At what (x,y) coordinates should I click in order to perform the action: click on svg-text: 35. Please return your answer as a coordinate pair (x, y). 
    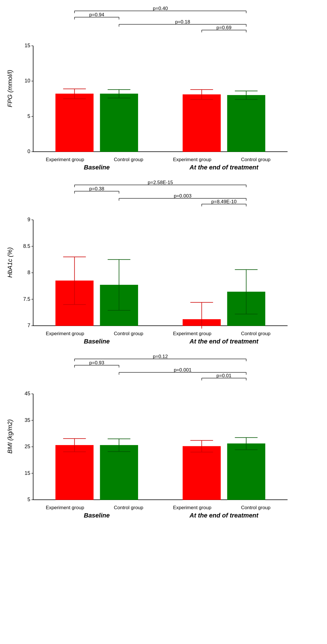
    Looking at the image, I should click on (27, 420).